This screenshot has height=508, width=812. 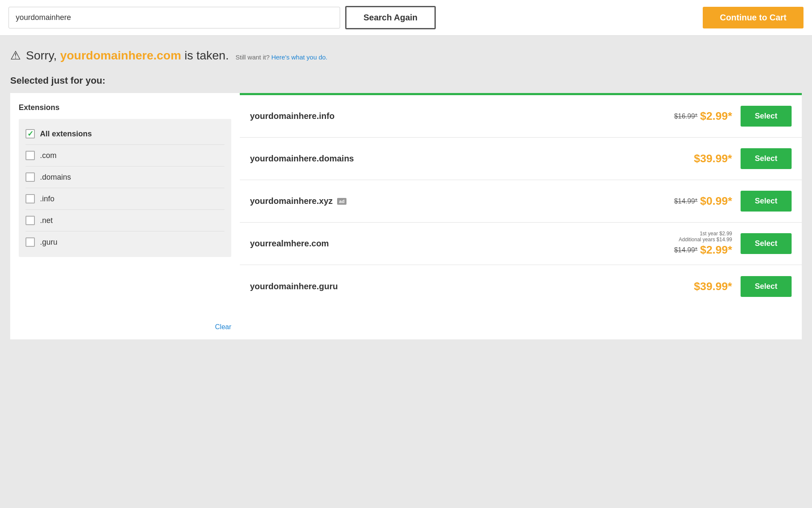 What do you see at coordinates (462, 201) in the screenshot?
I see `domain-name-col: yourdomainhere.xyz ad` at bounding box center [462, 201].